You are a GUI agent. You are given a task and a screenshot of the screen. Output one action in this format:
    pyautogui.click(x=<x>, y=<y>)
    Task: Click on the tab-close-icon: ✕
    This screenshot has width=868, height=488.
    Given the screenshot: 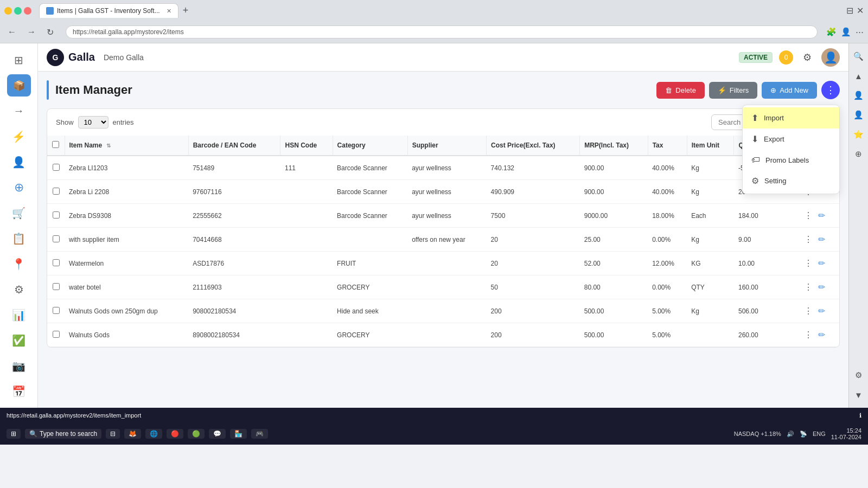 What is the action you would take?
    pyautogui.click(x=169, y=11)
    